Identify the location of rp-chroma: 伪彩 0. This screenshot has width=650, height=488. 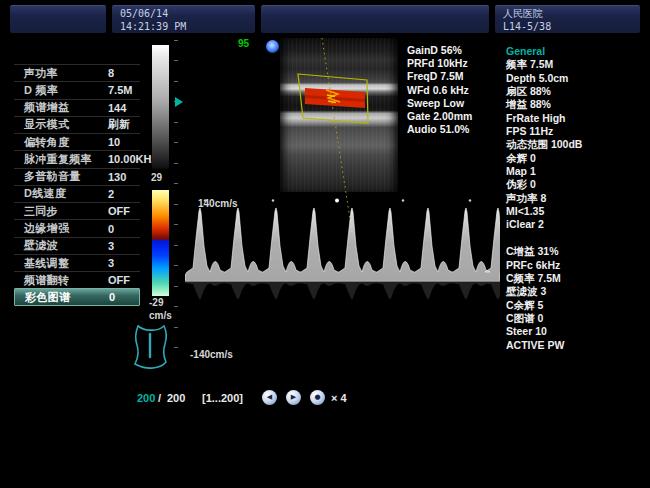
(577, 184).